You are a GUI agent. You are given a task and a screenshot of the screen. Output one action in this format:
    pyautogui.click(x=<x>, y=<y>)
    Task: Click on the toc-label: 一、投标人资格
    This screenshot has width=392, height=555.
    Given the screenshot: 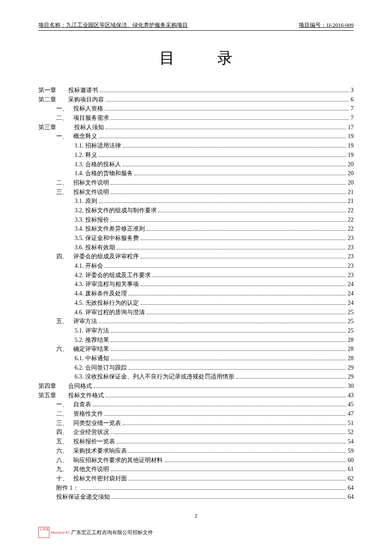 What is the action you would take?
    pyautogui.click(x=80, y=109)
    